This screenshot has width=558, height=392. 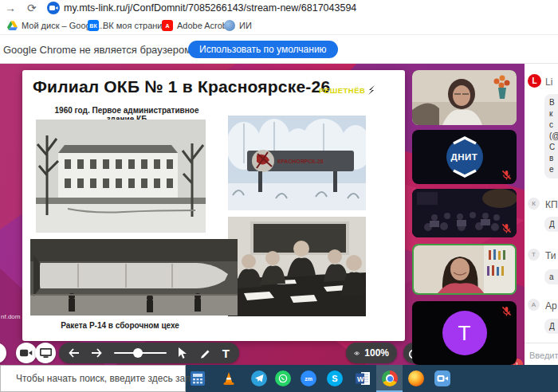 What do you see at coordinates (229, 378) in the screenshot?
I see `taskbar-vlc` at bounding box center [229, 378].